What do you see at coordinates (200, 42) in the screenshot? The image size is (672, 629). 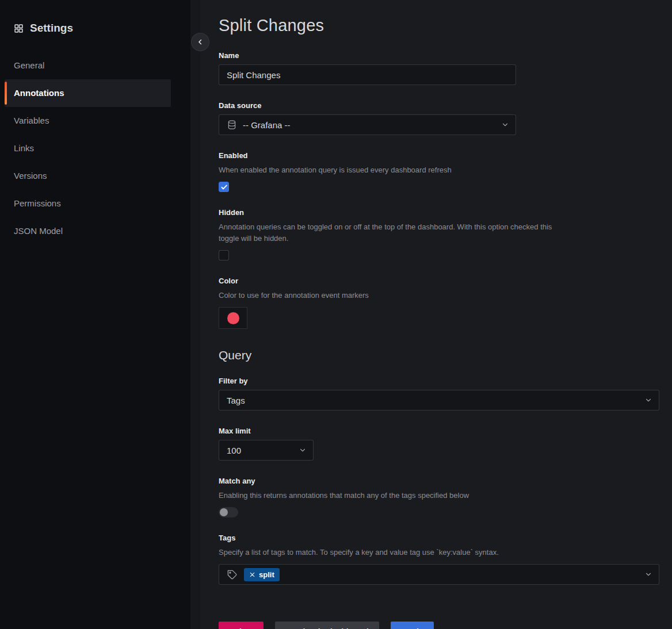 I see `chevron-left-icon` at bounding box center [200, 42].